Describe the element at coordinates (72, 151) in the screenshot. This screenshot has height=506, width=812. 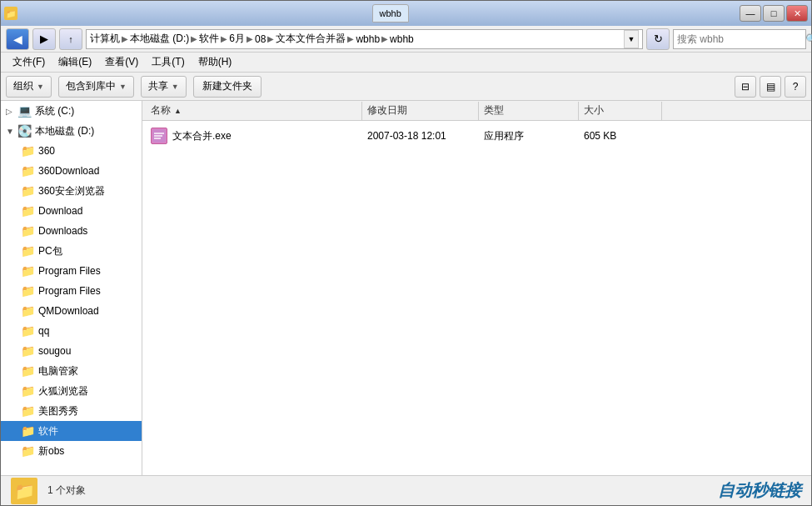
I see `sidebar-item-360: 📁 360` at that location.